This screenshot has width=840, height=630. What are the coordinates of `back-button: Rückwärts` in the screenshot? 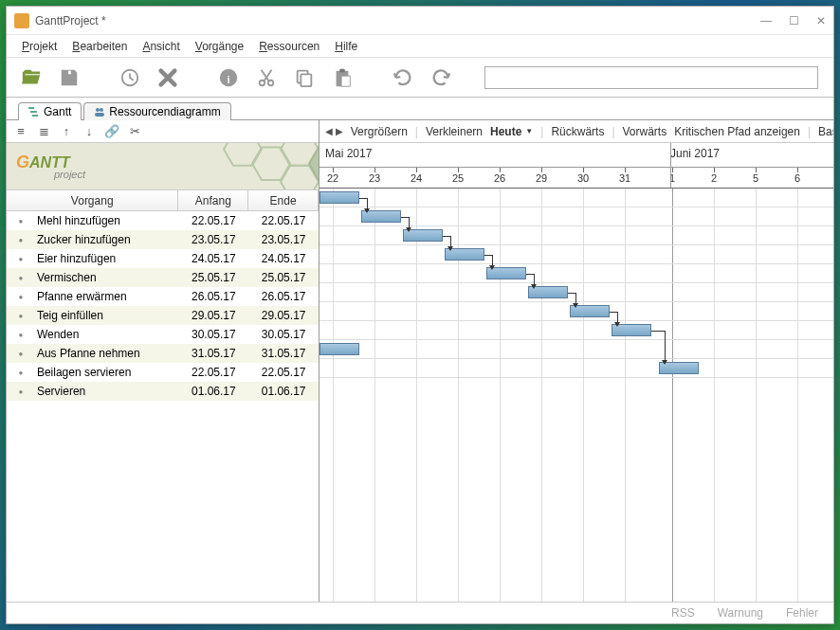 It's located at (577, 132).